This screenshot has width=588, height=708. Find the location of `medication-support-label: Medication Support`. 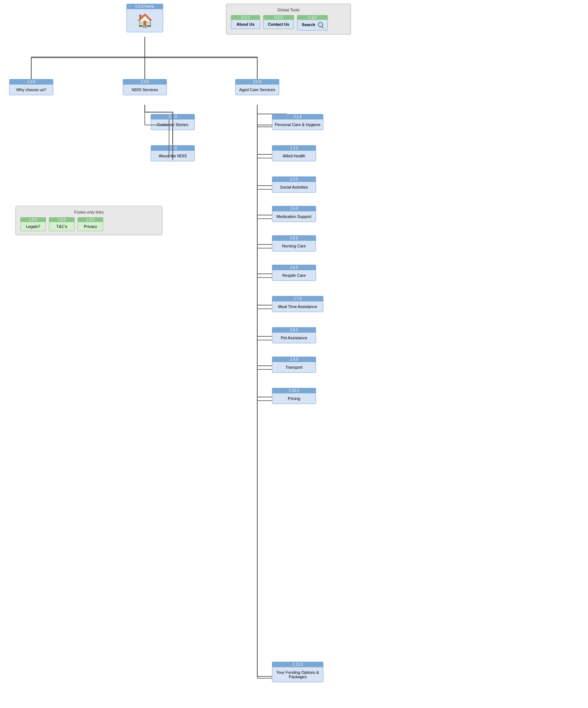

medication-support-label: Medication Support is located at coordinates (294, 217).